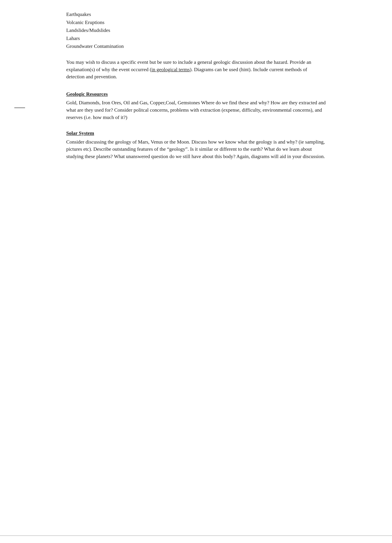 This screenshot has height=543, width=392. What do you see at coordinates (196, 46) in the screenshot?
I see `list-item: Groundwater Contamination` at bounding box center [196, 46].